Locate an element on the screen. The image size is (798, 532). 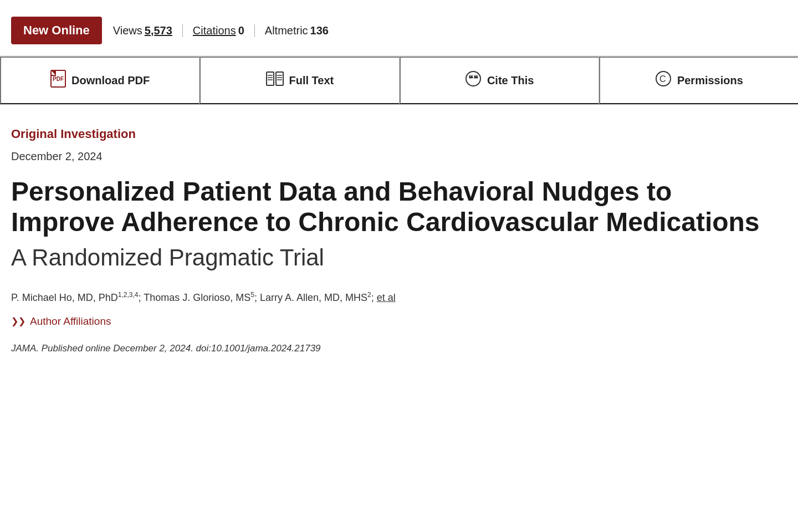
article-subtitle: A Randomized Pragmatic Trial is located at coordinates (388, 258).